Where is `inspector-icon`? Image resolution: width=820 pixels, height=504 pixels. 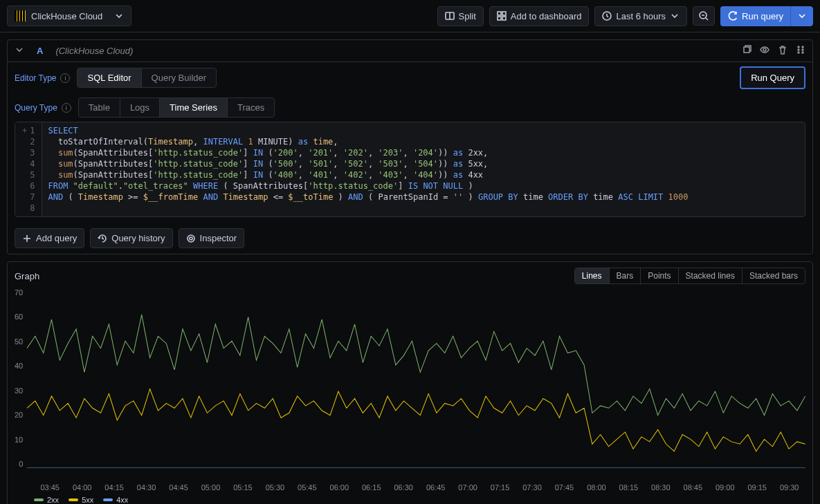
inspector-icon is located at coordinates (191, 239).